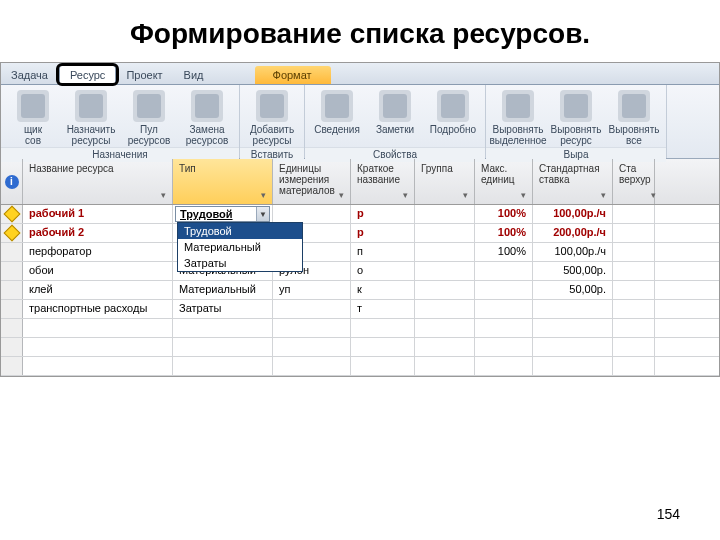 Image resolution: width=720 pixels, height=540 pixels. What do you see at coordinates (634, 117) in the screenshot?
I see `ribbon-btn-lvl-all: Выровнять все` at bounding box center [634, 117].